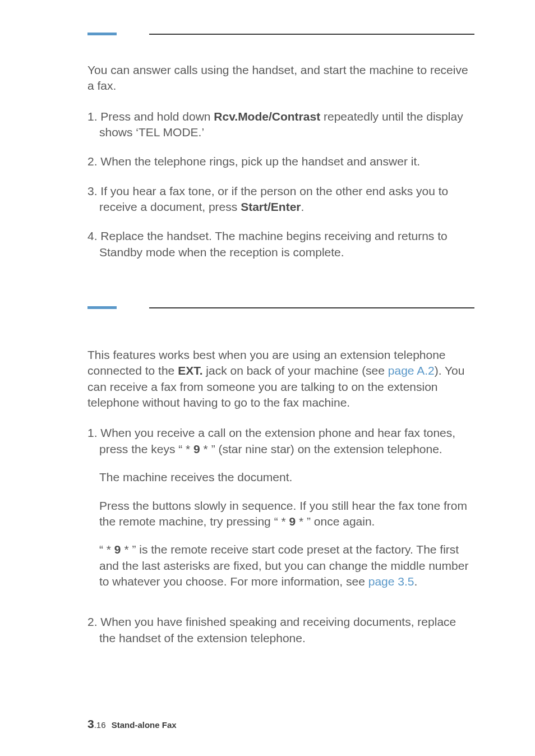  Describe the element at coordinates (391, 581) in the screenshot. I see `page-ref-link: page 3.5` at that location.